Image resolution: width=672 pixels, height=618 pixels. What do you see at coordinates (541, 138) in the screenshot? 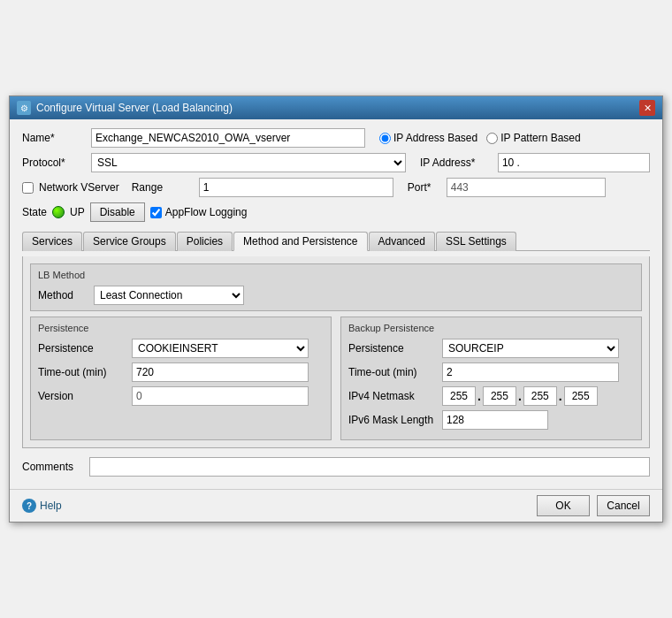
I see `ip-pattern-based-label: IP Pattern Based` at bounding box center [541, 138].